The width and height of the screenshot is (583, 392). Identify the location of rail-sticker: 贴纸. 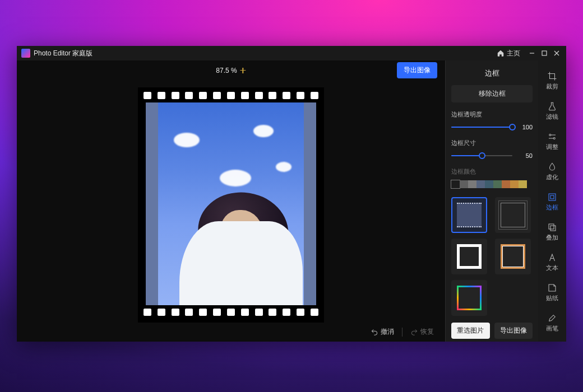
(552, 292).